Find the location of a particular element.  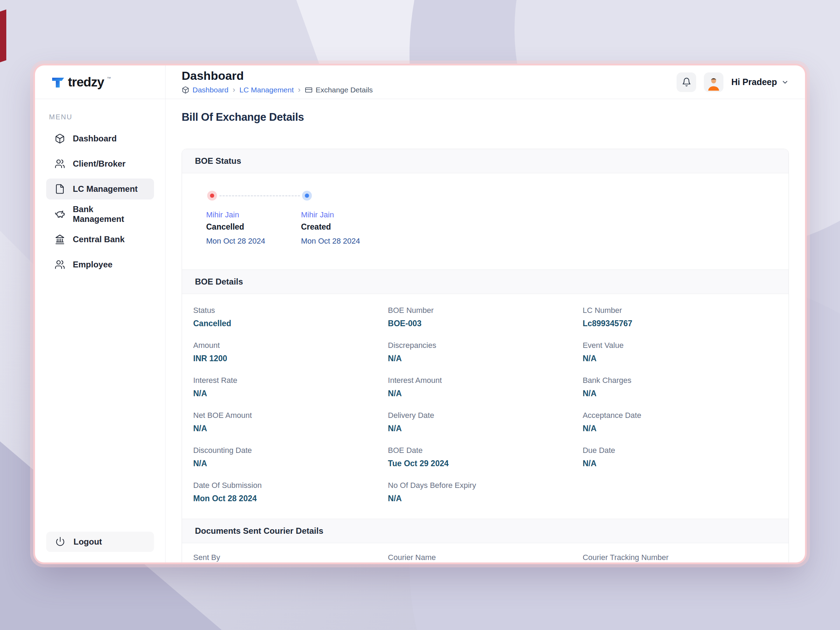

courier-details-grid: Sent By Courier Name Courier Tracking Nu… is located at coordinates (485, 553).